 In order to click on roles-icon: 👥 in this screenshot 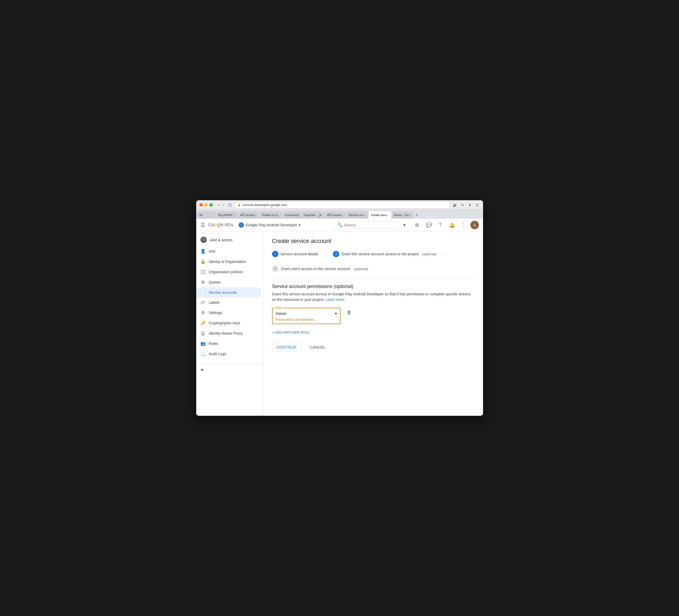, I will do `click(203, 344)`.